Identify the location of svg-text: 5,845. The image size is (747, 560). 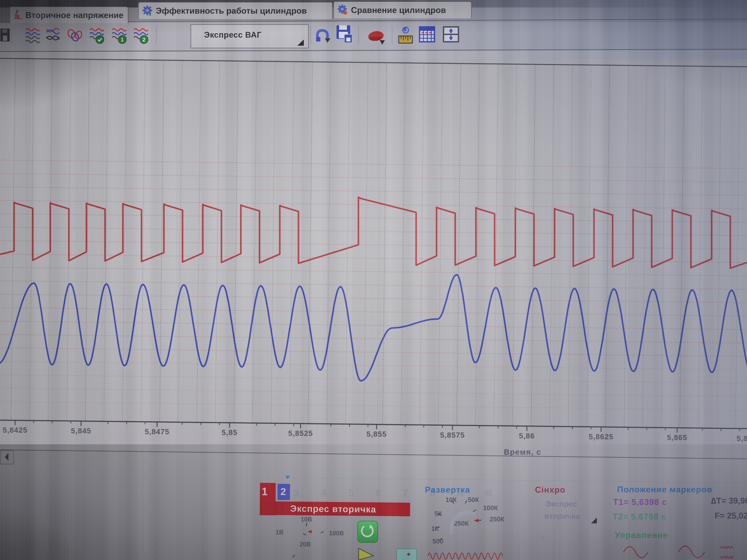
(81, 431).